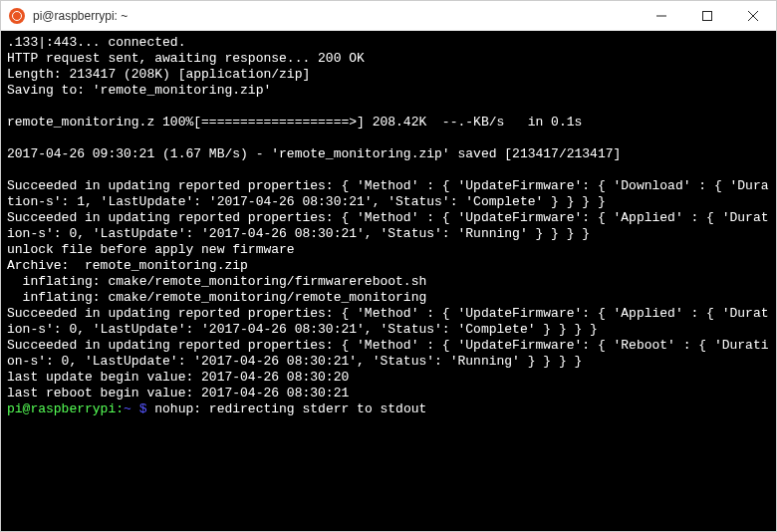  I want to click on ubuntu-icon, so click(17, 16).